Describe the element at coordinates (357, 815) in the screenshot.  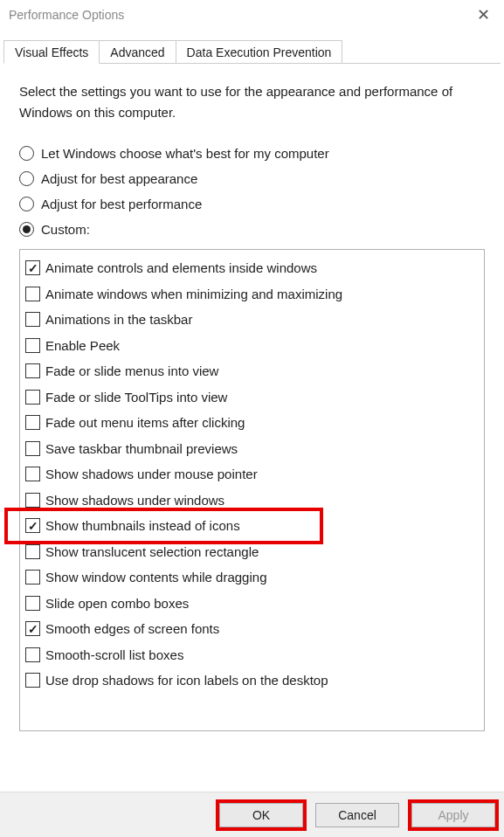
I see `cancel-button: Cancel` at that location.